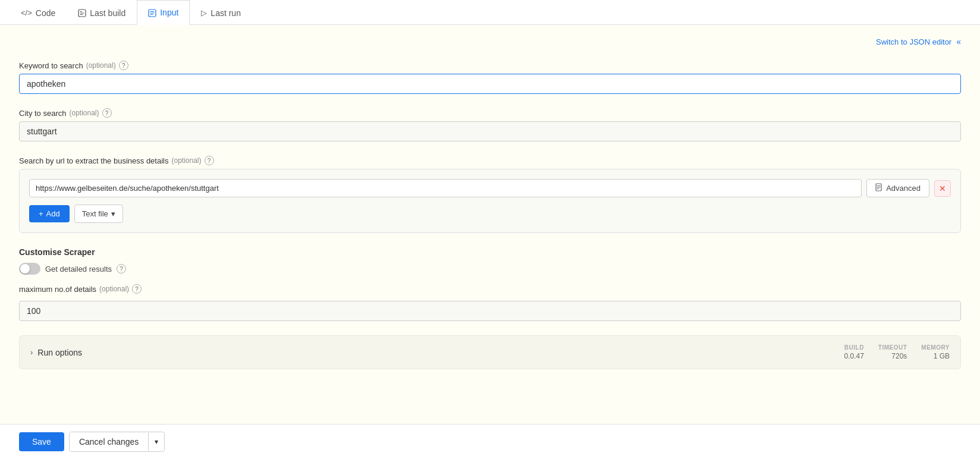 This screenshot has width=980, height=459. I want to click on url-list-container: Advanced ✕ + Add Text file ▾, so click(490, 201).